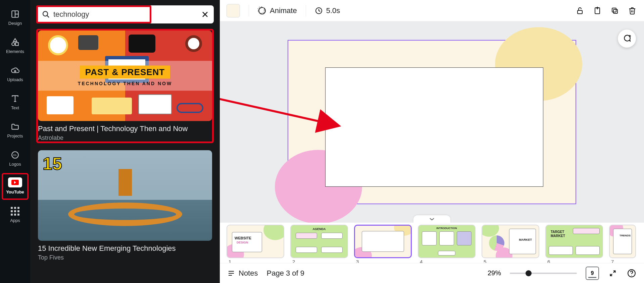  Describe the element at coordinates (15, 136) in the screenshot. I see `rail-label: Projects` at that location.